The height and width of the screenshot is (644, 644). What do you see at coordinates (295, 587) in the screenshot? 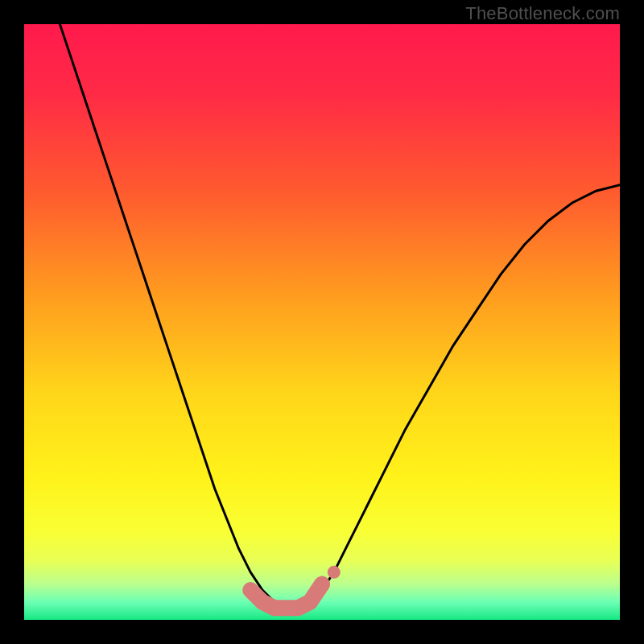
I see `optimal-range-markers` at bounding box center [295, 587].